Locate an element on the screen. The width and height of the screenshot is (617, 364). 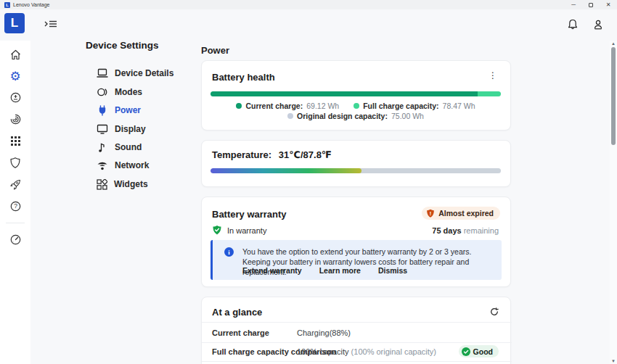
temperature-title: Temperature: is located at coordinates (242, 155).